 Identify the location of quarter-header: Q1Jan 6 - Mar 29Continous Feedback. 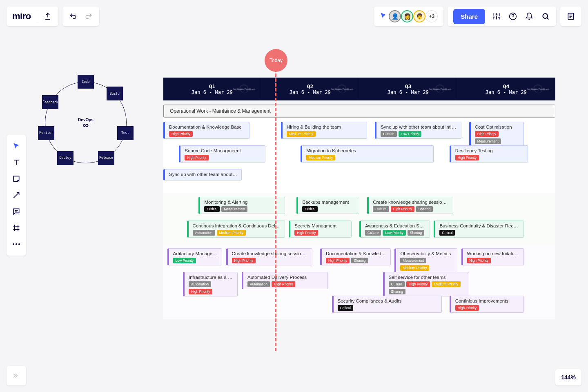
(212, 89).